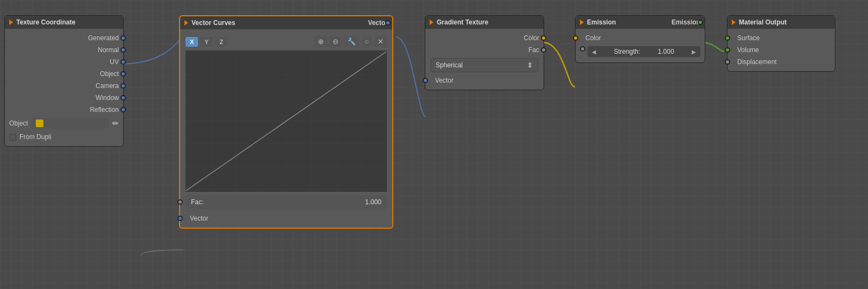 This screenshot has width=868, height=289. What do you see at coordinates (484, 22) in the screenshot?
I see `gradient-texture-header: Gradient Texture` at bounding box center [484, 22].